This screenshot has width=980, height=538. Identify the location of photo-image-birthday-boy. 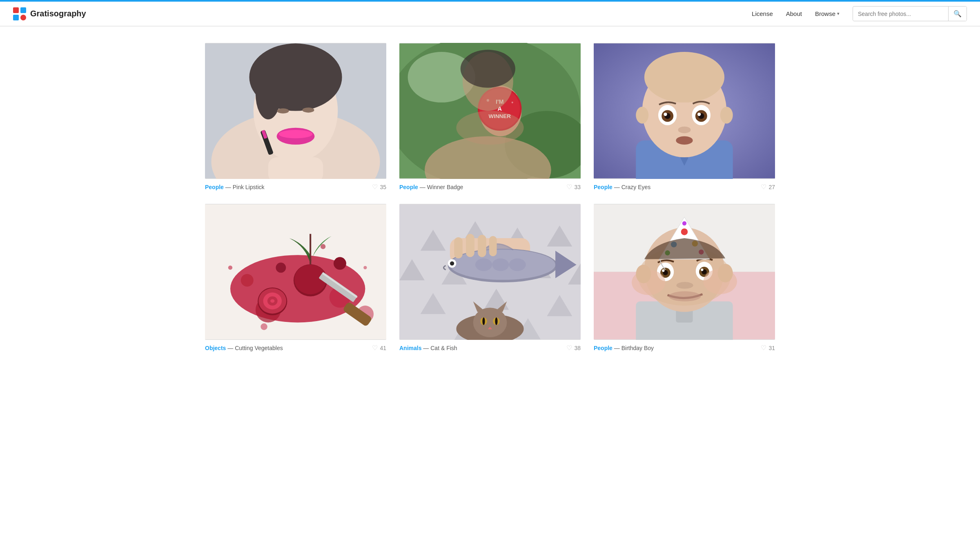
(684, 272).